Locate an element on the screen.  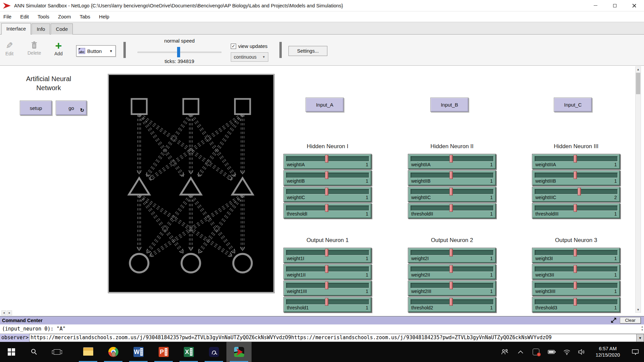
maximize-button is located at coordinates (615, 5).